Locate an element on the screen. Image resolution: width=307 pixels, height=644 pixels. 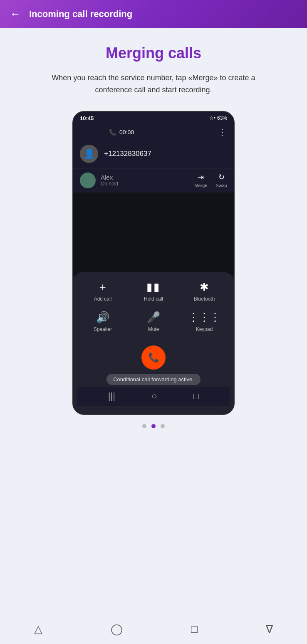
phone-nav-bar: ||| ○ □ is located at coordinates (154, 396).